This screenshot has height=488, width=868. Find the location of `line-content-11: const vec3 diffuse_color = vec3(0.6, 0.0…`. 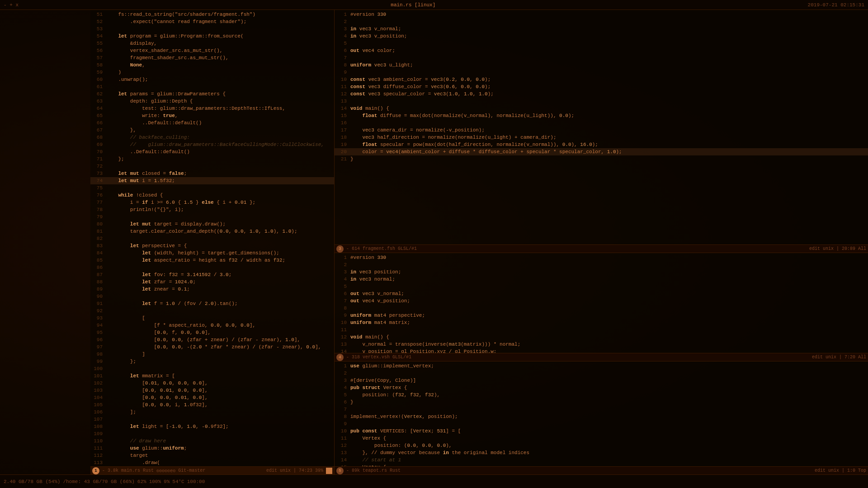

line-content-11: const vec3 diffuse_color = vec3(0.6, 0.0… is located at coordinates (609, 87).